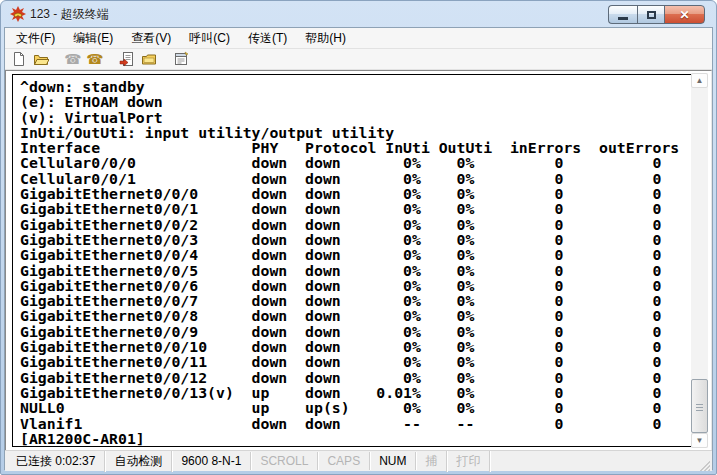  I want to click on minimize-icon, so click(623, 18).